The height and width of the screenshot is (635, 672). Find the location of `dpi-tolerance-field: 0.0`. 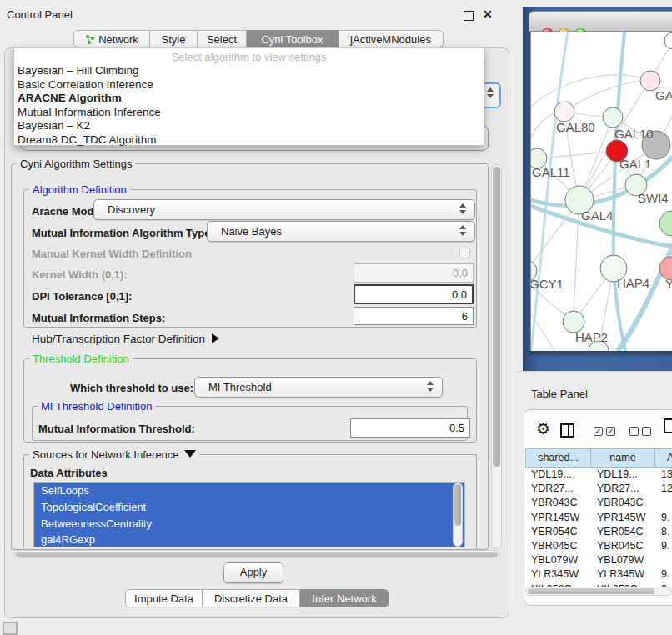

dpi-tolerance-field: 0.0 is located at coordinates (414, 294).